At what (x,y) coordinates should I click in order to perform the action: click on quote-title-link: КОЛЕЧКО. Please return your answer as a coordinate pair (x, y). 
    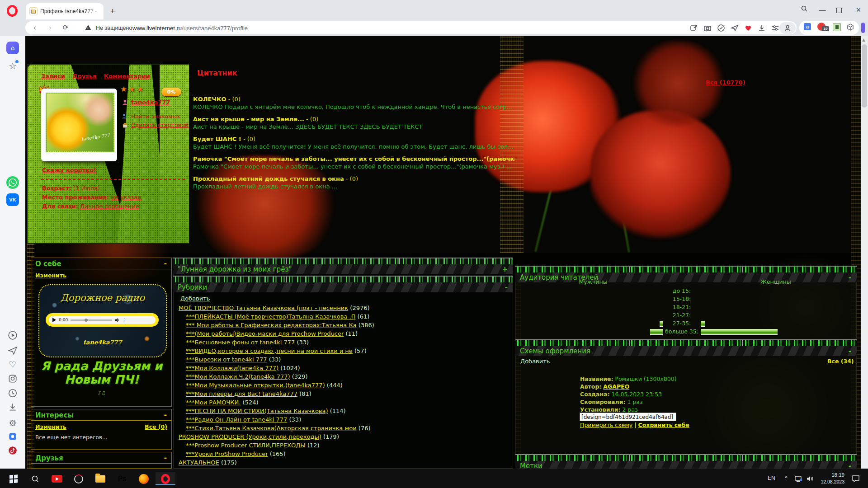
    Looking at the image, I should click on (210, 99).